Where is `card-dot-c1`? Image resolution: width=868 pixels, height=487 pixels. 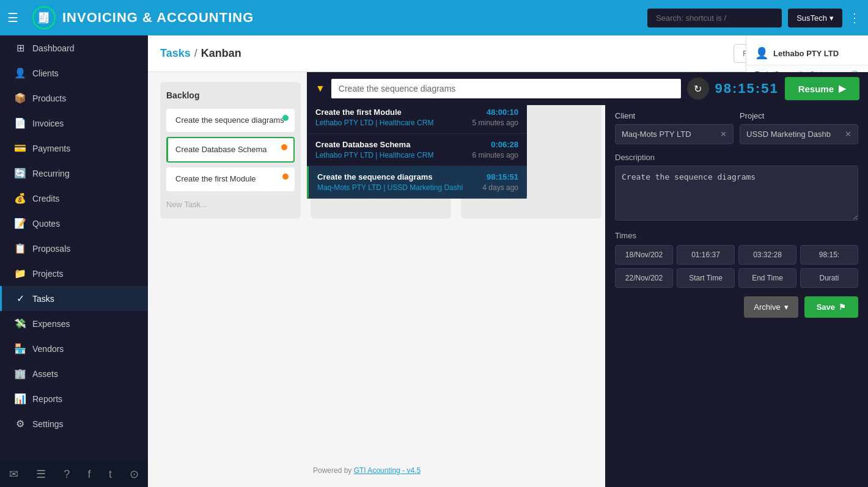 card-dot-c1 is located at coordinates (285, 118).